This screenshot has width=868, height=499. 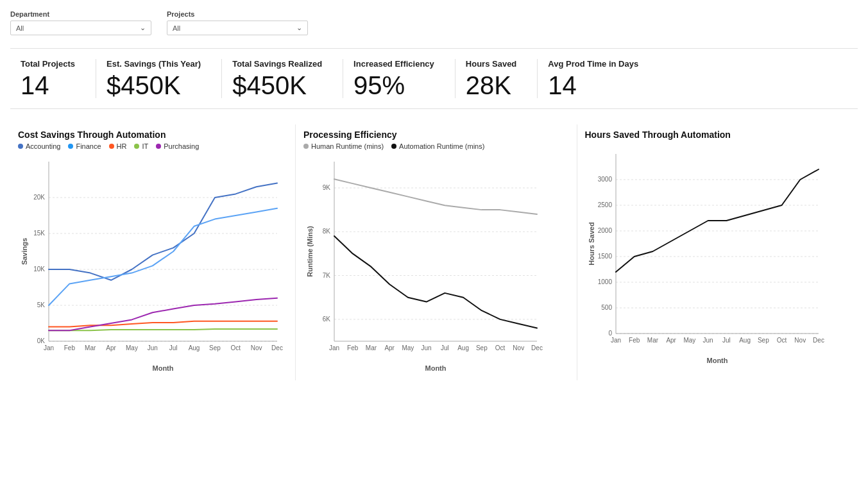 I want to click on projects-chevron-icon: ⌄, so click(x=299, y=28).